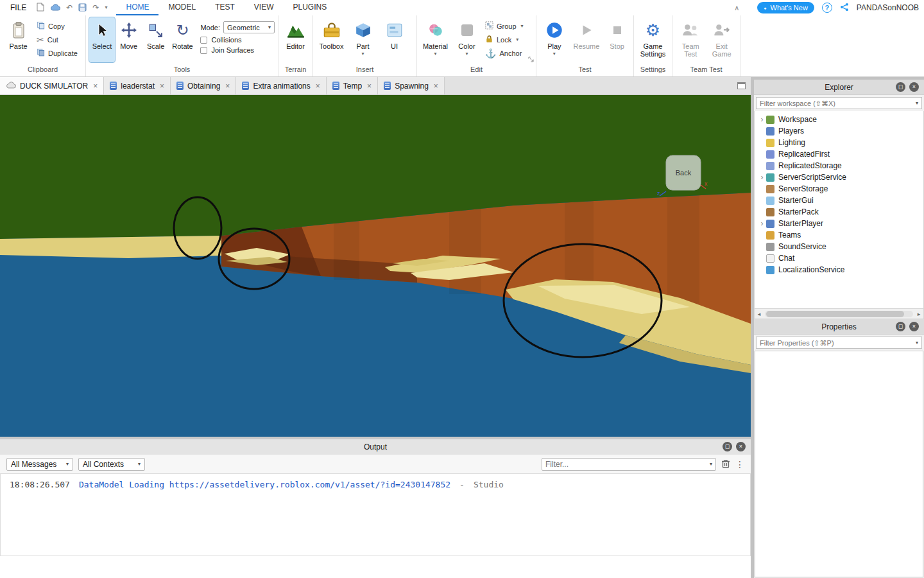  Describe the element at coordinates (466, 54) in the screenshot. I see `color-dropdown-icon: ▾` at that location.